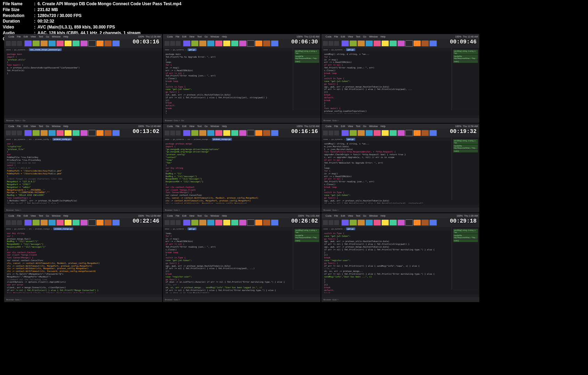 Image resolution: width=588 pixels, height=375 pixels. I want to click on timestamp: 00:13:02, so click(146, 132).